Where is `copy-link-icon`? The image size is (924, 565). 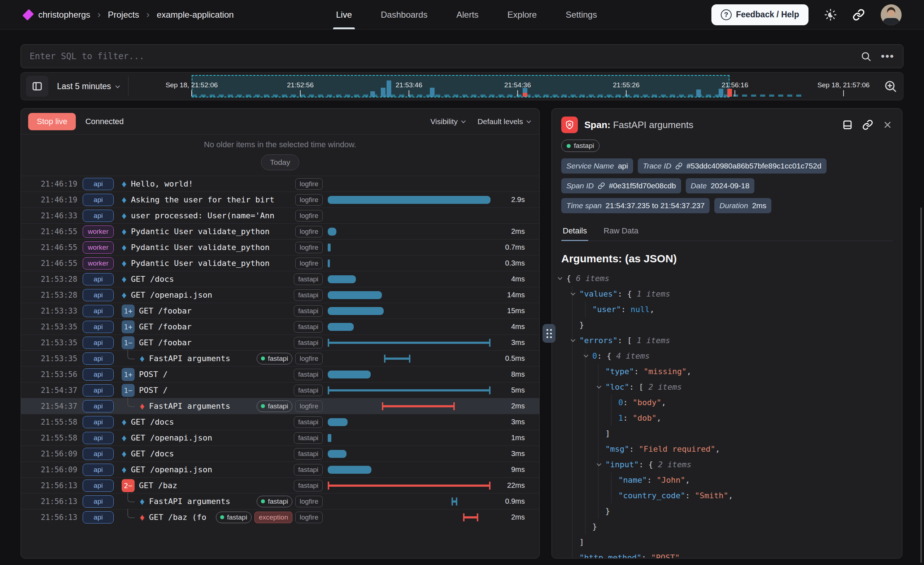
copy-link-icon is located at coordinates (868, 125).